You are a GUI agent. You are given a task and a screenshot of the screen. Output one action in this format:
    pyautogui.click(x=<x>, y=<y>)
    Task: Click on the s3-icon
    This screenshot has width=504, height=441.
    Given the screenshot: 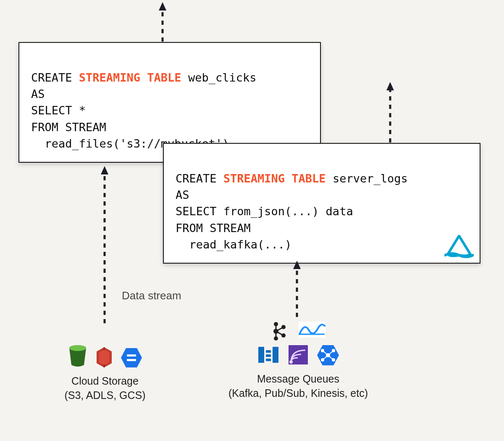 What is the action you would take?
    pyautogui.click(x=78, y=356)
    